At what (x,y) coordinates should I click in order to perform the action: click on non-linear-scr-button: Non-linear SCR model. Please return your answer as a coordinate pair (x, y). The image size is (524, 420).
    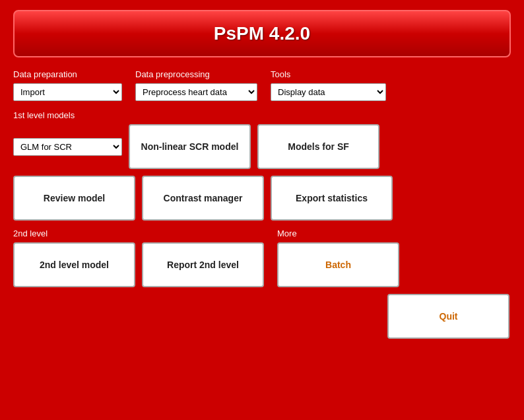
    Looking at the image, I should click on (190, 147).